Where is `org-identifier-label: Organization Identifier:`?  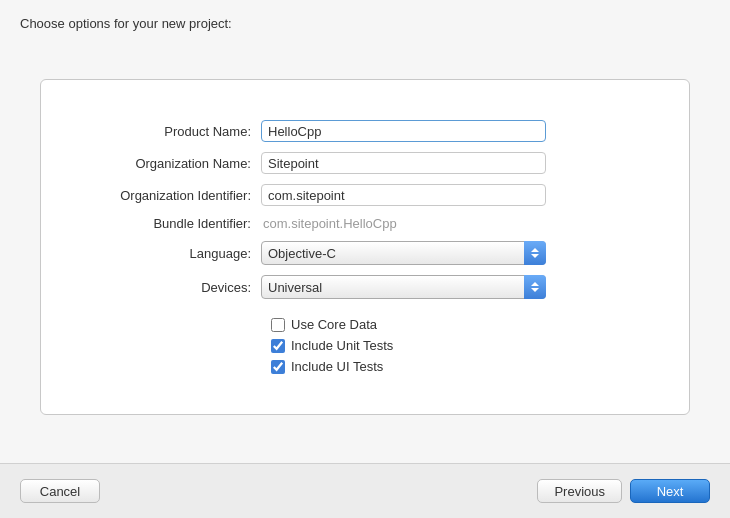 org-identifier-label: Organization Identifier: is located at coordinates (161, 196).